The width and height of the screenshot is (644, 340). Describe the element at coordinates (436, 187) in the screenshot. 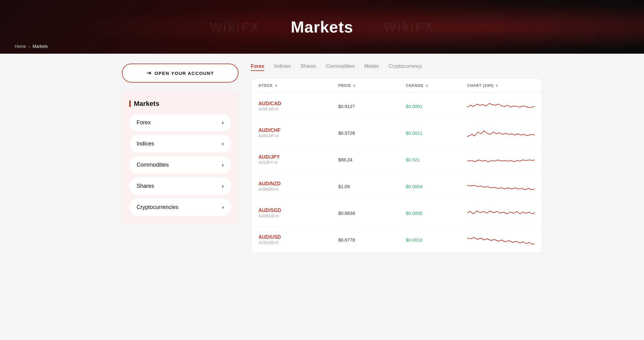

I see `change-cell: $0.0004` at that location.